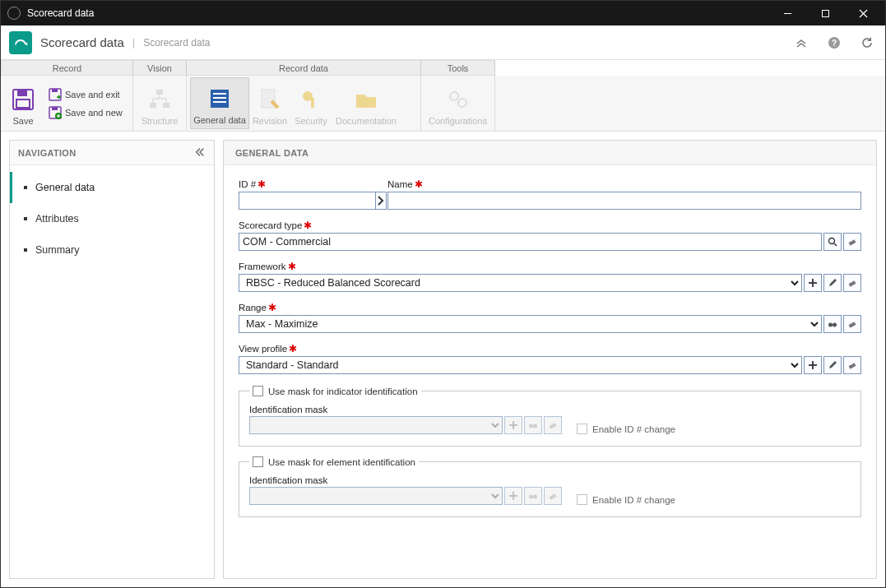 The width and height of the screenshot is (886, 588). I want to click on general-data-tab-button: General data, so click(220, 104).